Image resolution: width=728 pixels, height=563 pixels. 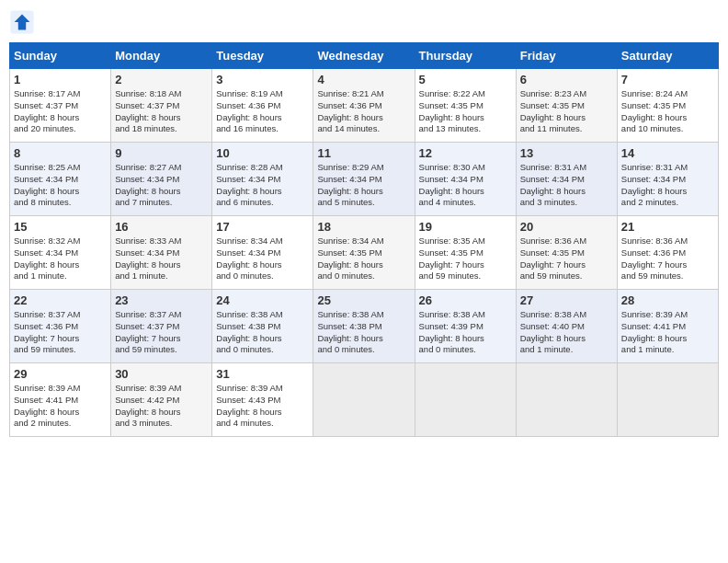 I want to click on day-number: 14, so click(x=667, y=153).